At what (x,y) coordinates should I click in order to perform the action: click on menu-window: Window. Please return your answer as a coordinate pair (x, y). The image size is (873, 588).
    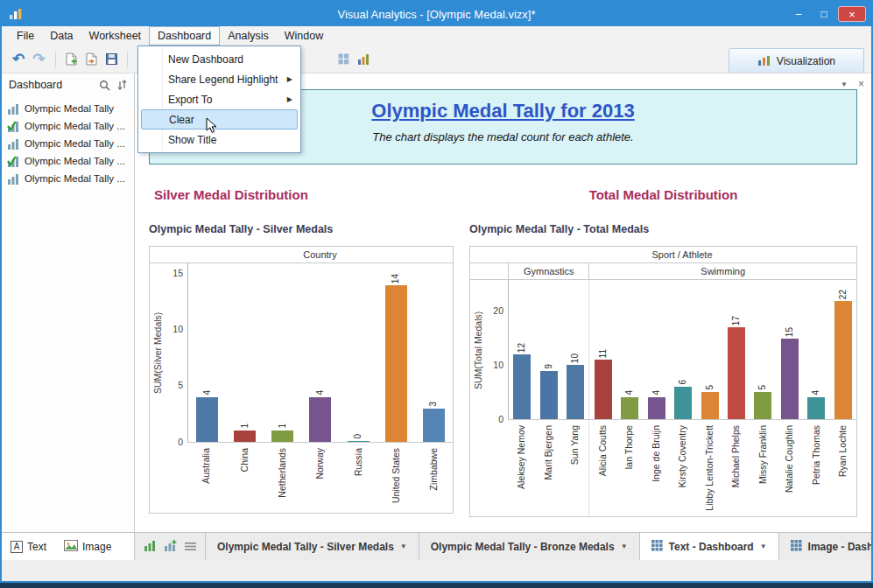
    Looking at the image, I should click on (304, 36).